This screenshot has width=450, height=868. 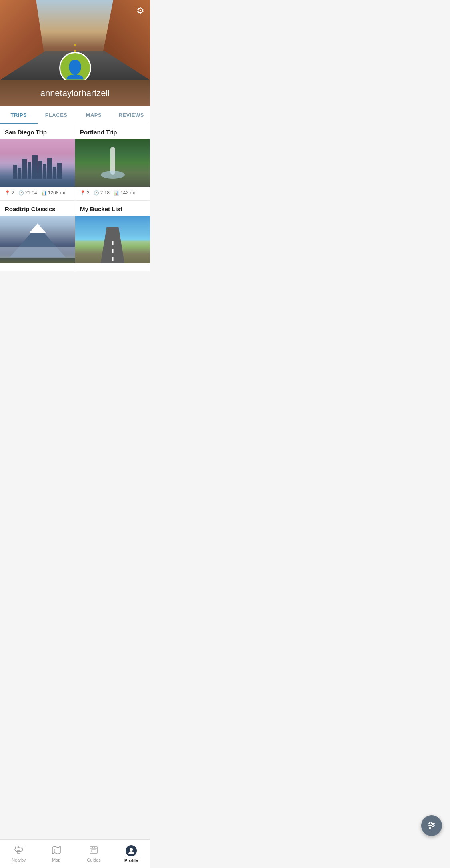 I want to click on waterfall-pool, so click(x=113, y=175).